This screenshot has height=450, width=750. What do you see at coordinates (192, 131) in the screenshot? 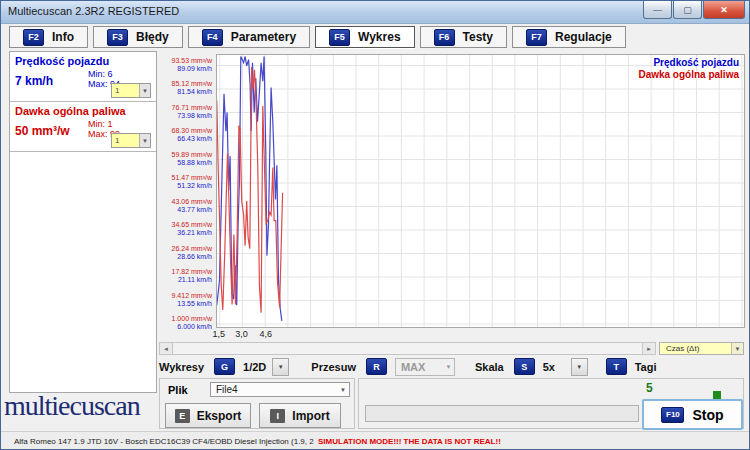
I see `y-label-red: 68.30 mm³/w` at bounding box center [192, 131].